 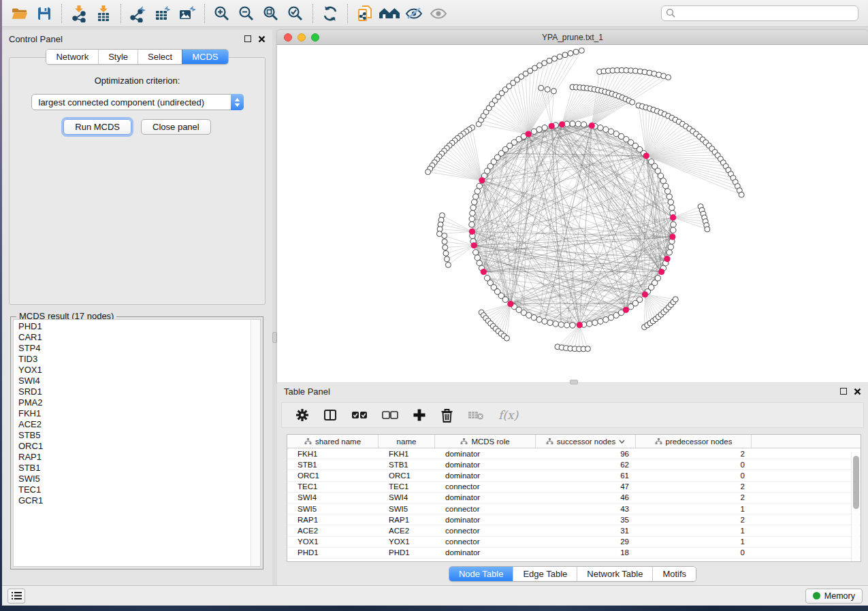 What do you see at coordinates (138, 102) in the screenshot?
I see `criterion-dropdown: largest connected component (undirected)` at bounding box center [138, 102].